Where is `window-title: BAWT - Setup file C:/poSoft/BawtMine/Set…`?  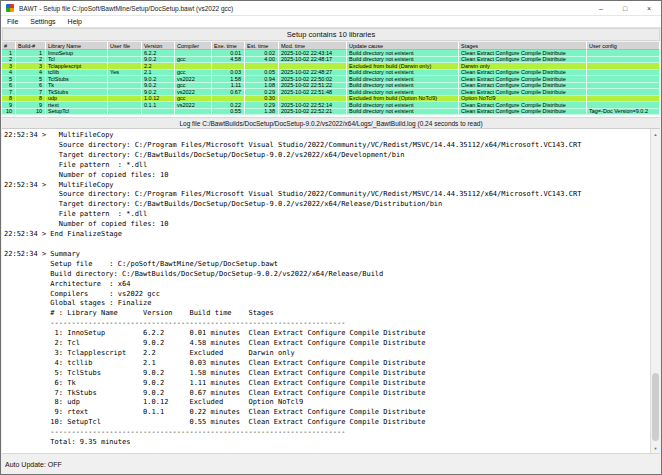
window-title: BAWT - Setup file C:/poSoft/BawtMine/Set… is located at coordinates (126, 8).